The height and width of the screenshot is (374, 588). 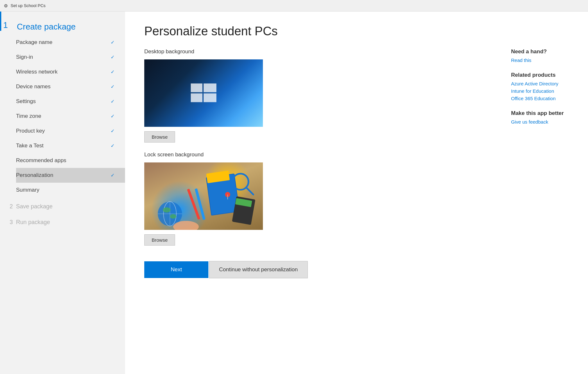 I want to click on check-icon-settings: ✓, so click(x=113, y=101).